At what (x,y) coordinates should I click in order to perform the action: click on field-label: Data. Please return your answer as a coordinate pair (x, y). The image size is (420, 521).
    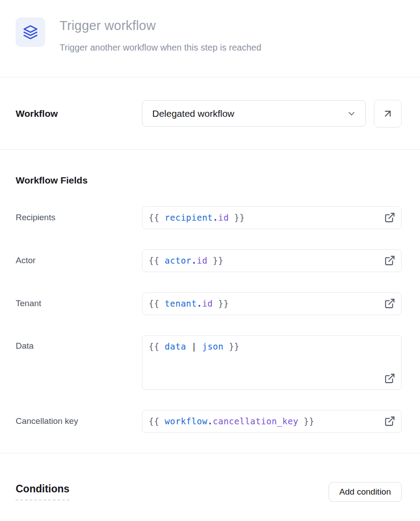
    Looking at the image, I should click on (79, 343).